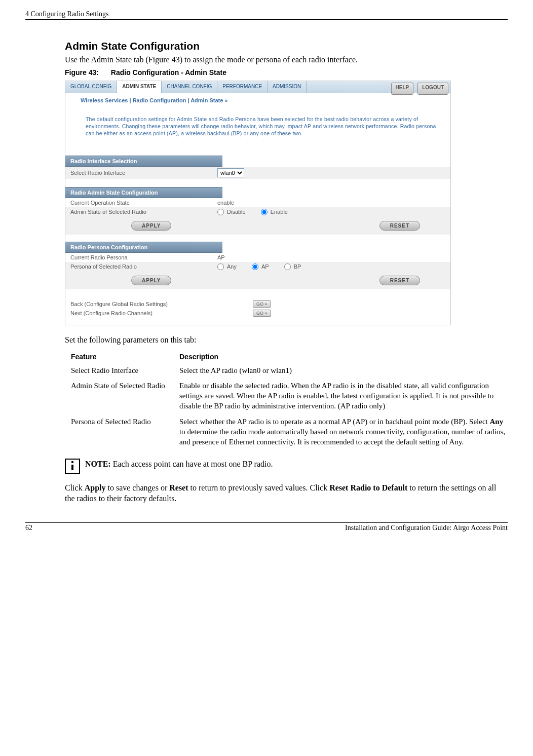  I want to click on apply-button-1: APPLY, so click(151, 226).